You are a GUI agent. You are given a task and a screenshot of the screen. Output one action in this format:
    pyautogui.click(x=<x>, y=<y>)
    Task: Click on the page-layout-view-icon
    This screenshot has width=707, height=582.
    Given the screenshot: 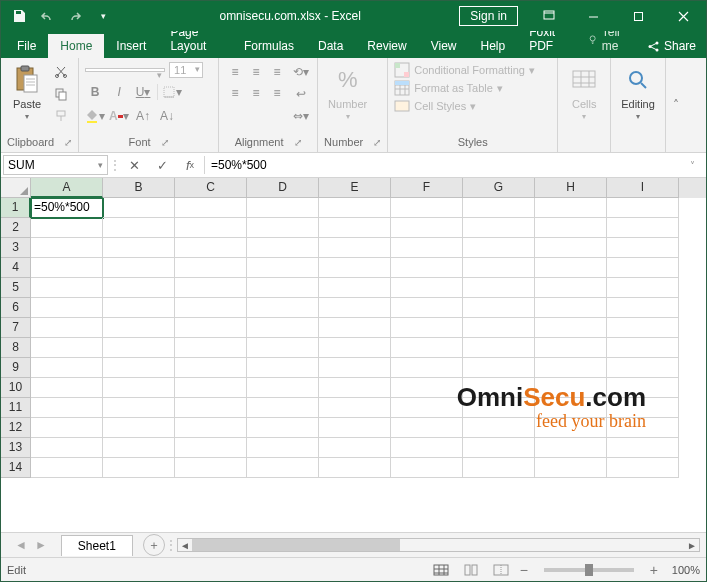 What is the action you would take?
    pyautogui.click(x=471, y=570)
    